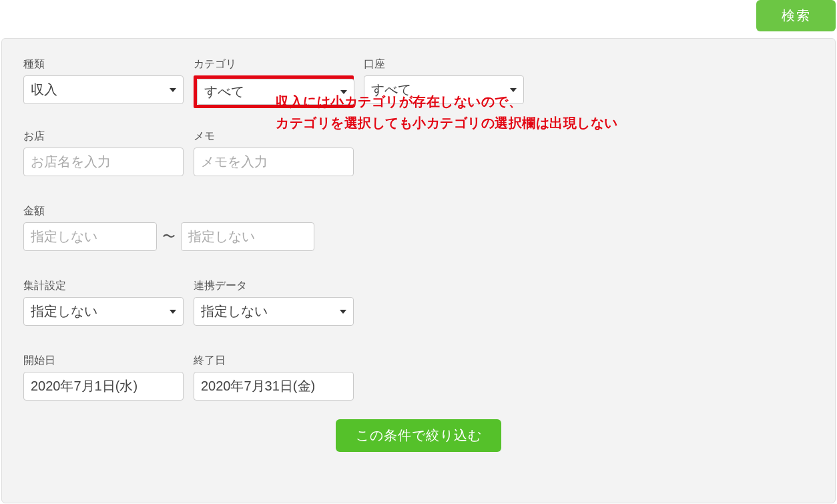  I want to click on category-label: カテゴリ, so click(274, 64).